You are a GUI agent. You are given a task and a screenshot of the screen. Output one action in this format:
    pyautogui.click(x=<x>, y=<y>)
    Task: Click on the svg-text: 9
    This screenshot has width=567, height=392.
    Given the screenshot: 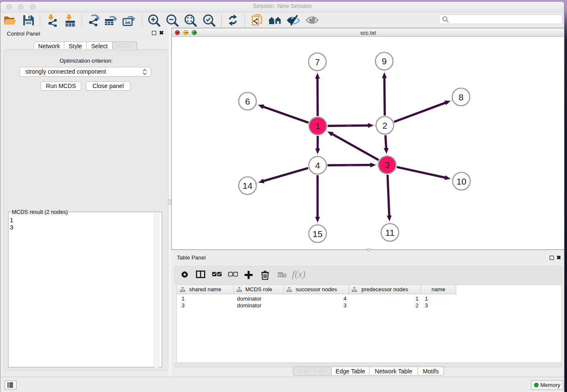 What is the action you would take?
    pyautogui.click(x=384, y=61)
    